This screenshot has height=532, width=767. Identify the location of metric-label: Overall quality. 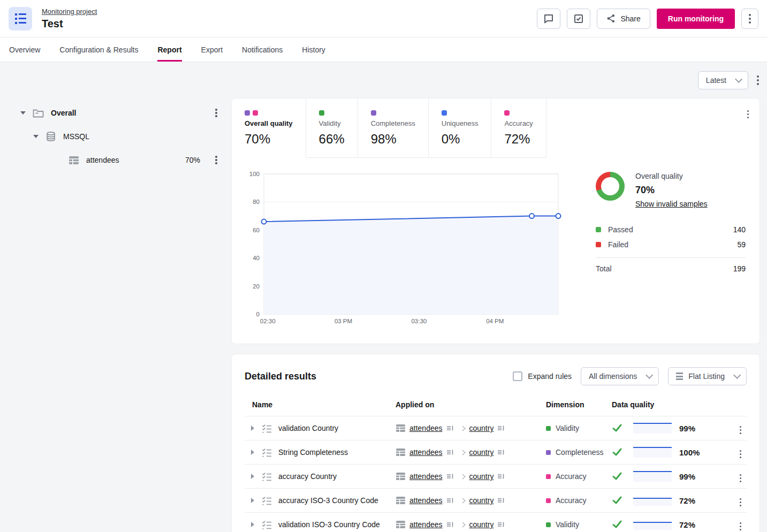
(269, 123).